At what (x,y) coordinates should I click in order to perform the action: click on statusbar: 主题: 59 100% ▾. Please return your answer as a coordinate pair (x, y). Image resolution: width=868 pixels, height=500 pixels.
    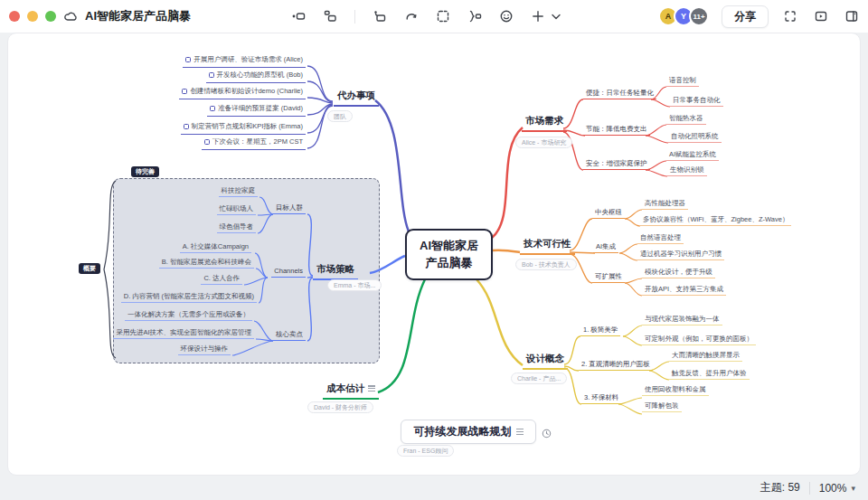
    Looking at the image, I should click on (808, 488).